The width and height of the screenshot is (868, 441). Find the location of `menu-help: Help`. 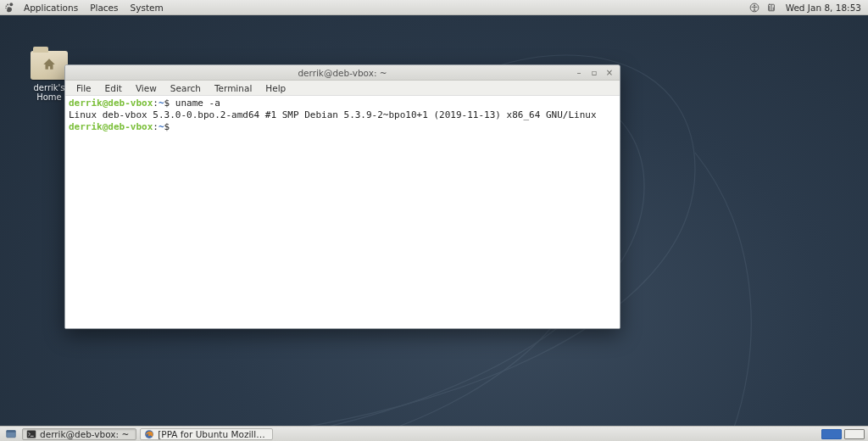

menu-help: Help is located at coordinates (275, 88).